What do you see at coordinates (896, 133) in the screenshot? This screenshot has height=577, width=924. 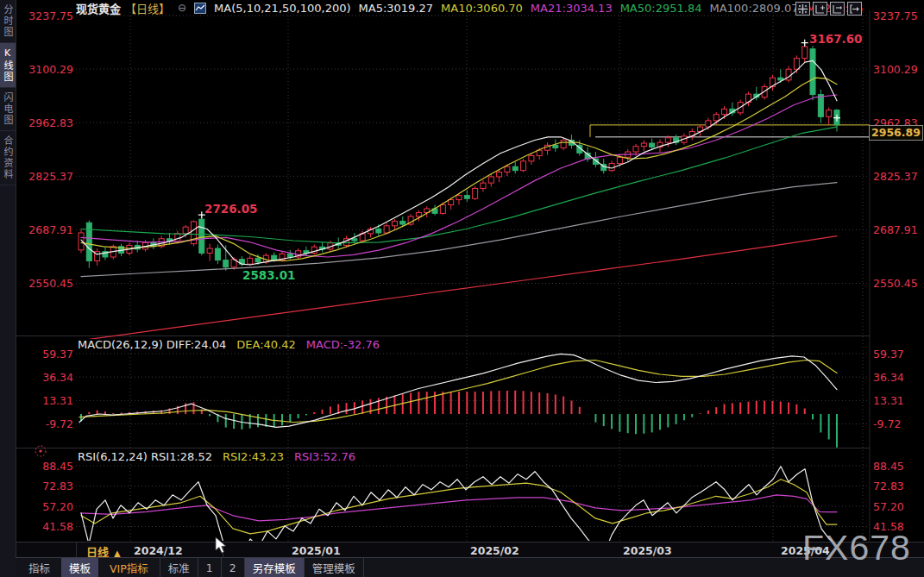 I see `last-price-tag: 2956.89` at bounding box center [896, 133].